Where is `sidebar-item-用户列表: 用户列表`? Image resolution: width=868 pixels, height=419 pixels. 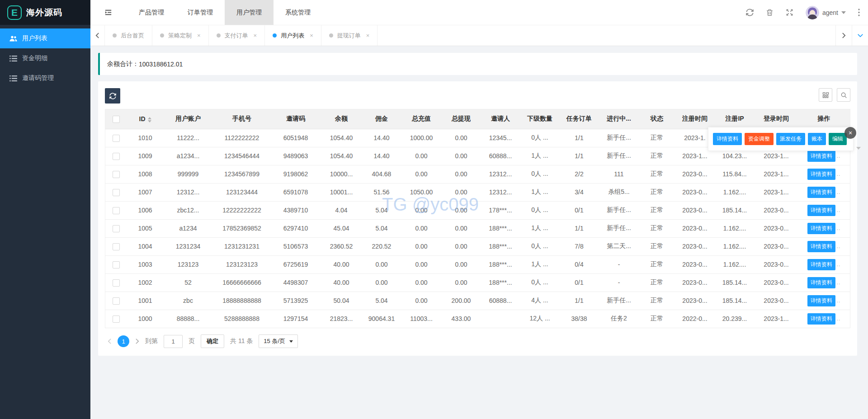 sidebar-item-用户列表: 用户列表 is located at coordinates (45, 38).